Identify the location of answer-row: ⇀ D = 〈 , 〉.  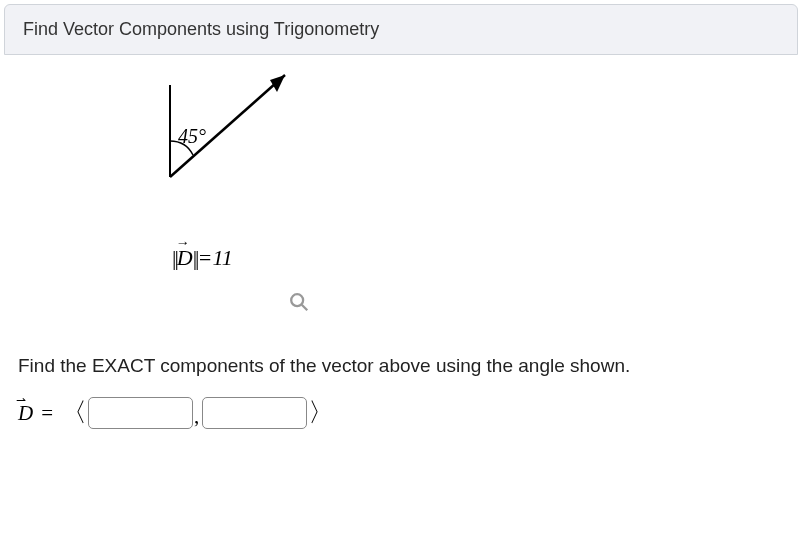
(408, 413).